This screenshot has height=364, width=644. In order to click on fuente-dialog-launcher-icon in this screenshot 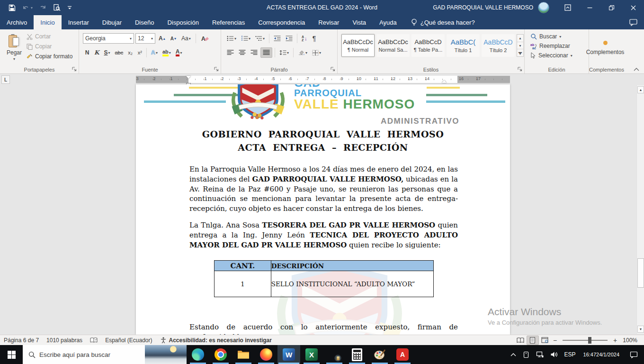, I will do `click(216, 69)`.